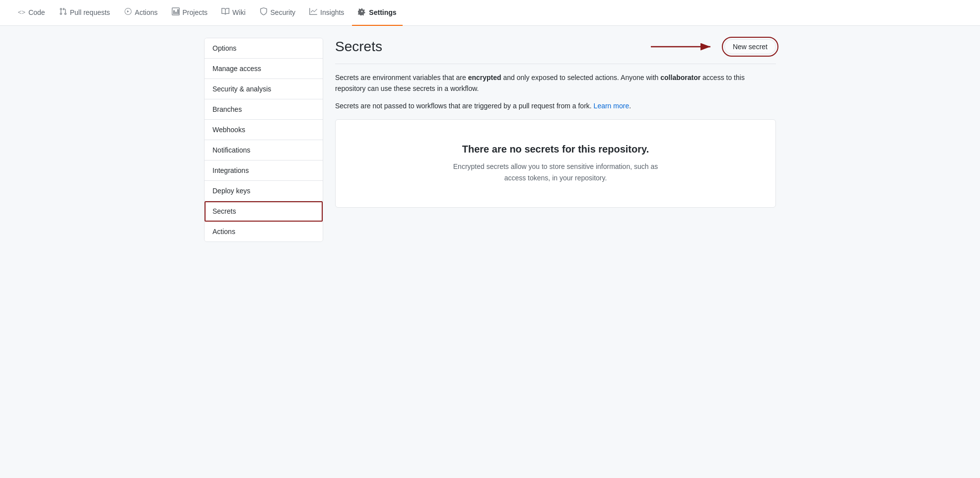 The image size is (980, 478). I want to click on empty-state-title: There are no secrets for this repository…, so click(556, 149).